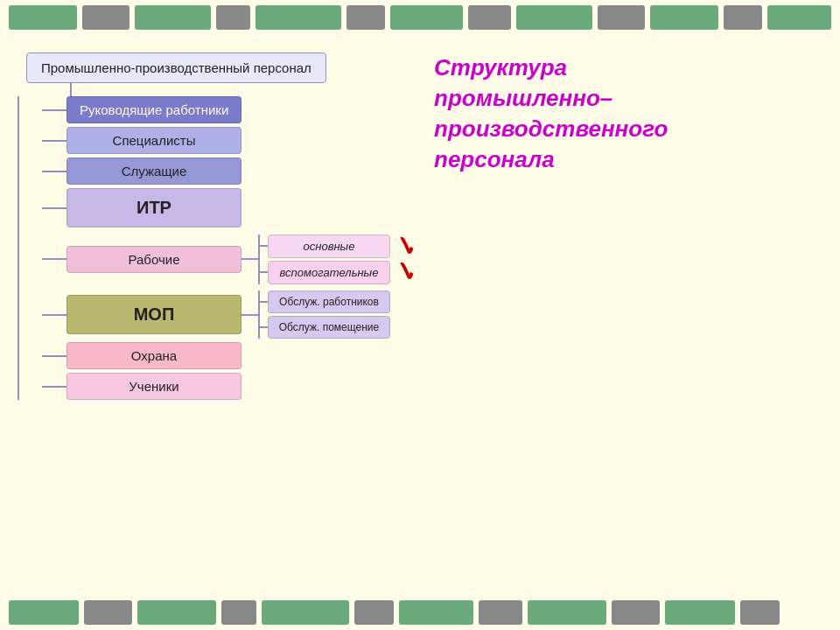 Image resolution: width=840 pixels, height=630 pixels. Describe the element at coordinates (154, 387) in the screenshot. I see `box-ucheniki: Ученики` at that location.